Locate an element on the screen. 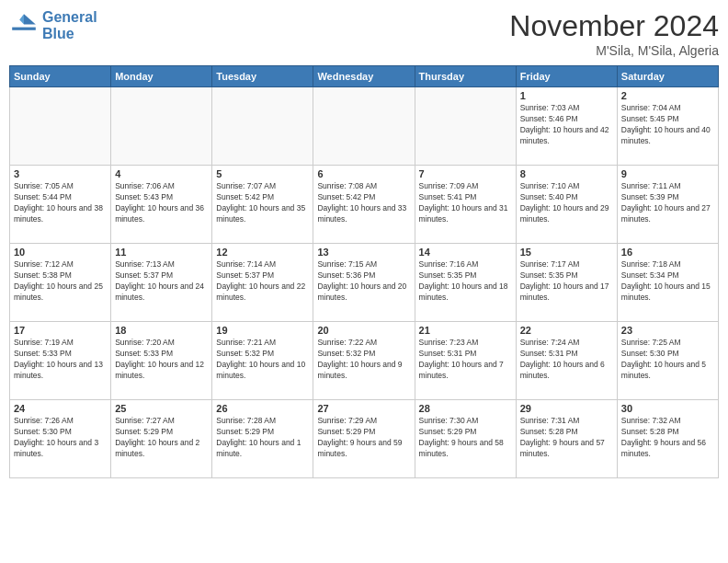 Image resolution: width=728 pixels, height=563 pixels. weekday-header: Thursday is located at coordinates (465, 77).